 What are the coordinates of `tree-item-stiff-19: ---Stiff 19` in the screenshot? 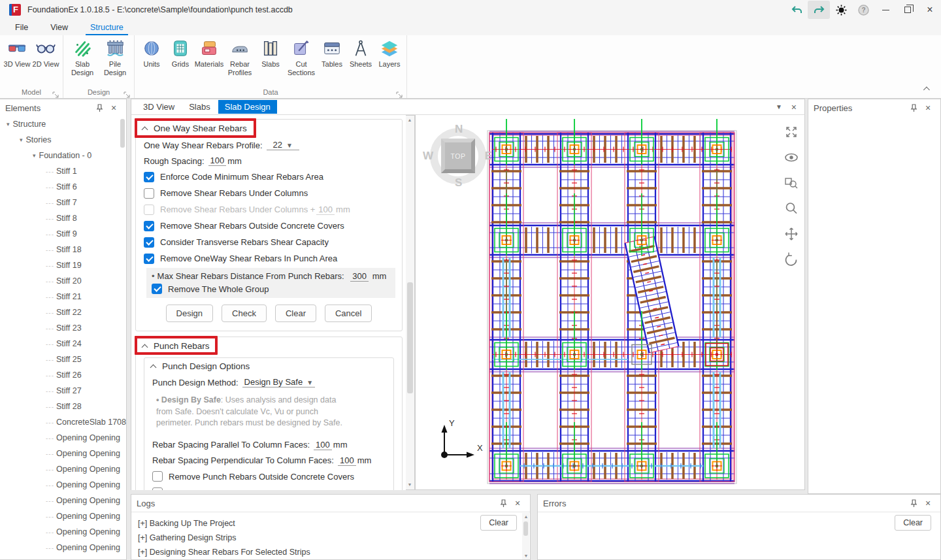 It's located at (63, 265).